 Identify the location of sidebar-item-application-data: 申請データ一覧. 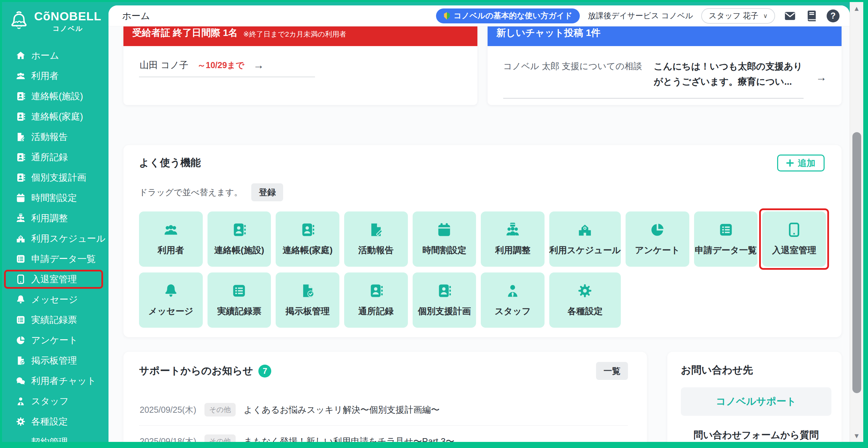
(55, 259).